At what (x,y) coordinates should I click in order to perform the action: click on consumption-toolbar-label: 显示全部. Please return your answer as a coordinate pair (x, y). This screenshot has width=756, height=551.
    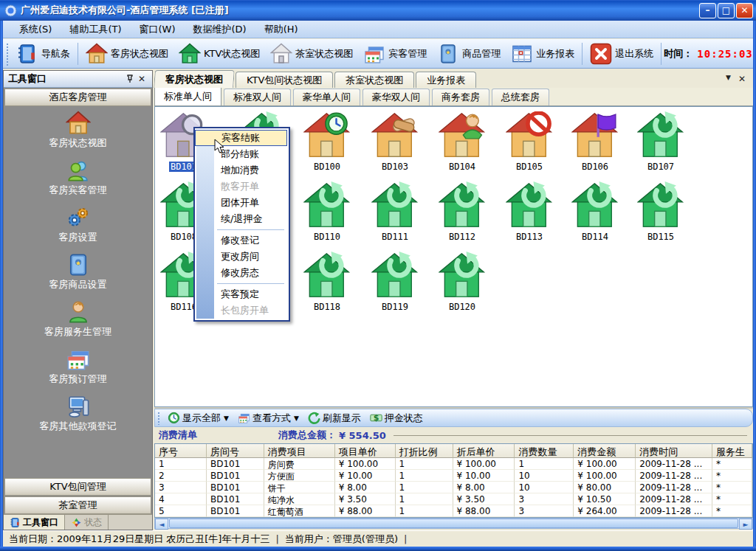
    Looking at the image, I should click on (202, 418).